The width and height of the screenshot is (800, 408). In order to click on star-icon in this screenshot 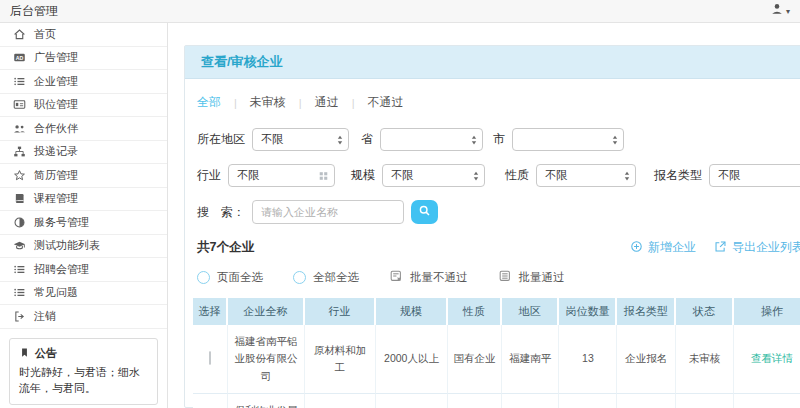, I will do `click(19, 176)`.